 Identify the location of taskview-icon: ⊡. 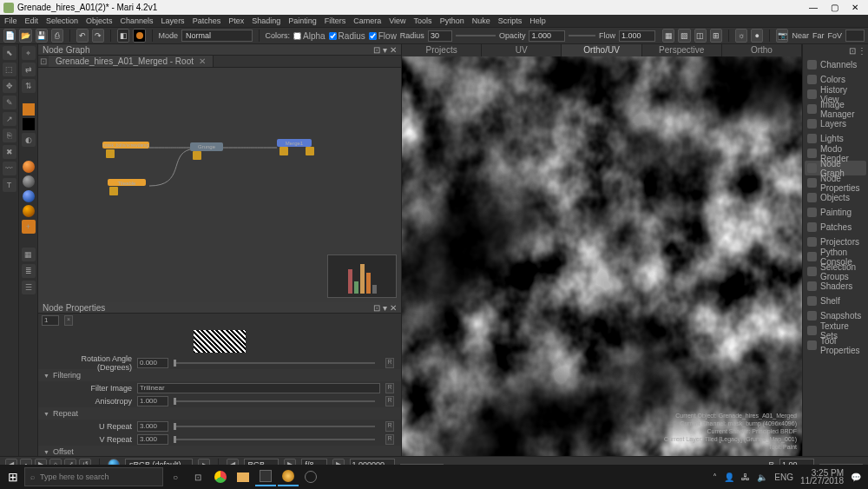
(198, 477).